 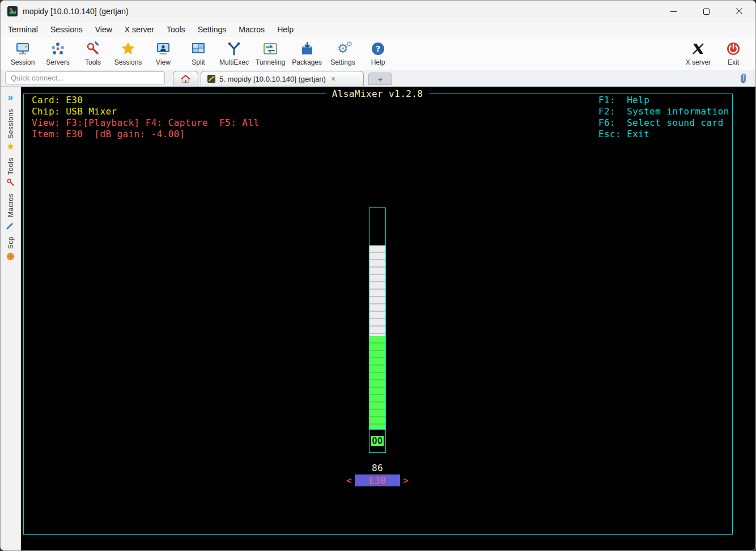 What do you see at coordinates (270, 49) in the screenshot?
I see `tunneling-icon` at bounding box center [270, 49].